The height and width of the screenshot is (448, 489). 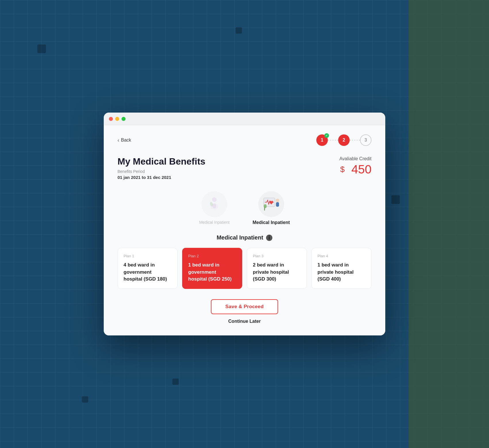 I want to click on credit-label: Avaliable Credit, so click(x=355, y=159).